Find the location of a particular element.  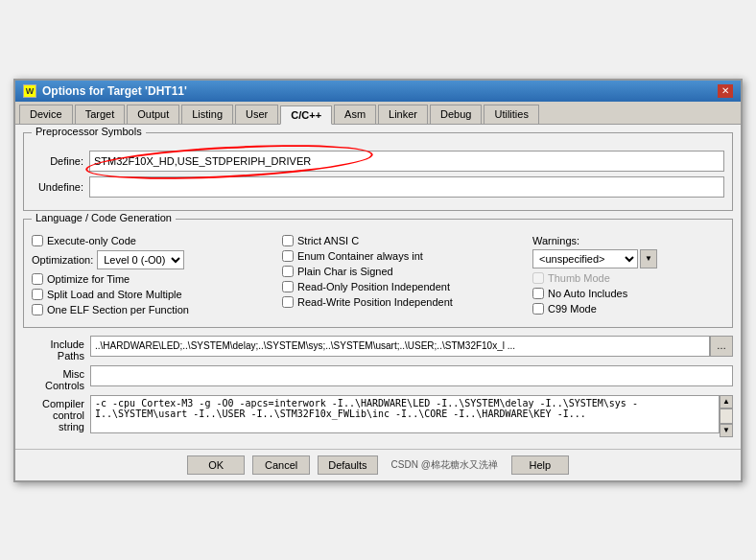

preprocessor-title: Preprocessor Symbols is located at coordinates (88, 131).